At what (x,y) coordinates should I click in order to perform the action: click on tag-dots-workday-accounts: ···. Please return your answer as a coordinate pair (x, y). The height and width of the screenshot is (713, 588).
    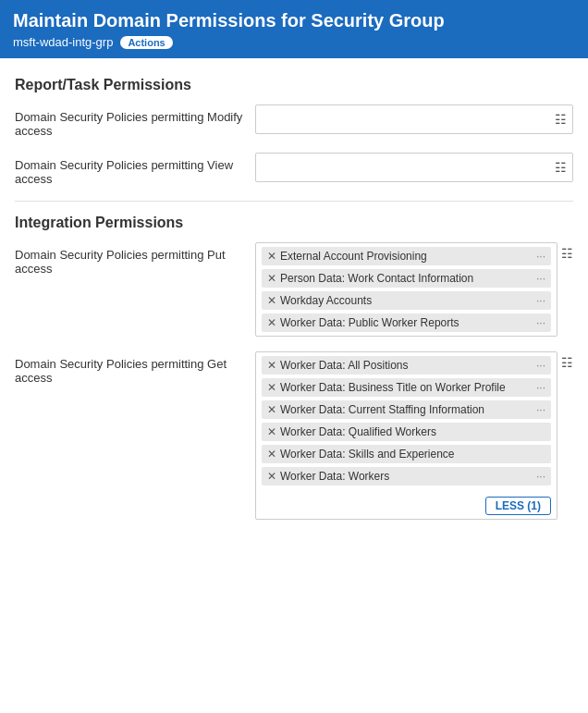
    Looking at the image, I should click on (541, 301).